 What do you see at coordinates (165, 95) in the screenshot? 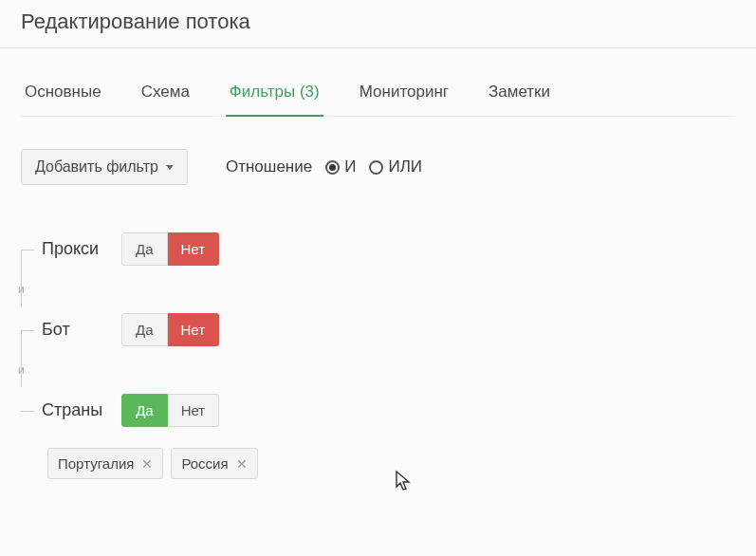
I see `tab-schema: Схема` at bounding box center [165, 95].